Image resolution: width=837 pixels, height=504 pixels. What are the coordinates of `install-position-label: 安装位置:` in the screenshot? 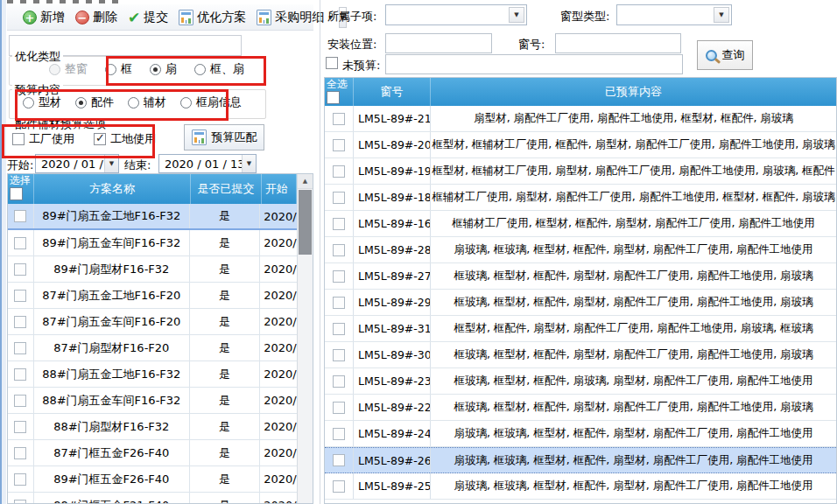 It's located at (352, 45).